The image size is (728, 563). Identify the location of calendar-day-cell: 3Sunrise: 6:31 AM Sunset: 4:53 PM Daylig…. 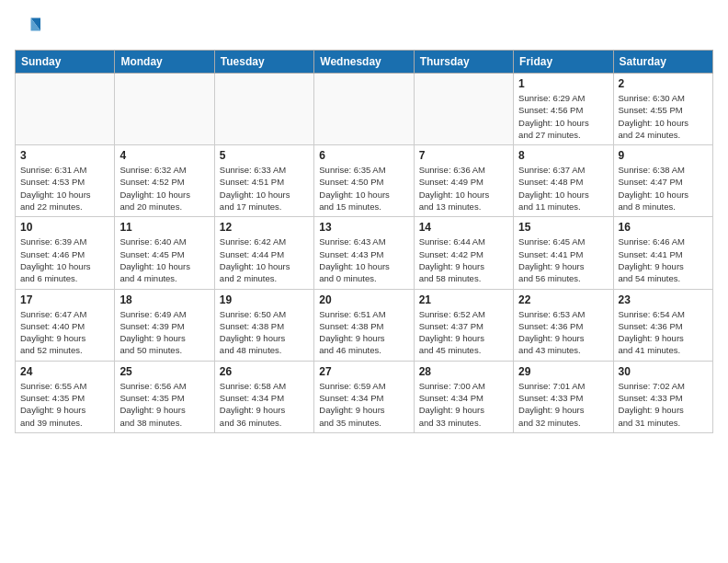
(65, 181).